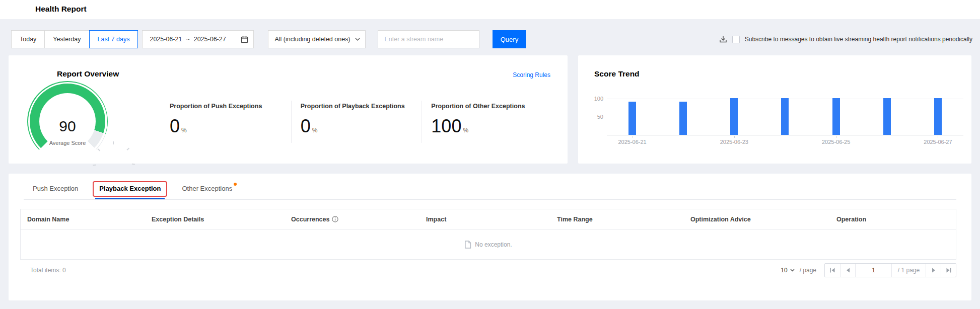 The image size is (980, 309). Describe the element at coordinates (490, 10) in the screenshot. I see `top-header-bar: Health Report` at that location.